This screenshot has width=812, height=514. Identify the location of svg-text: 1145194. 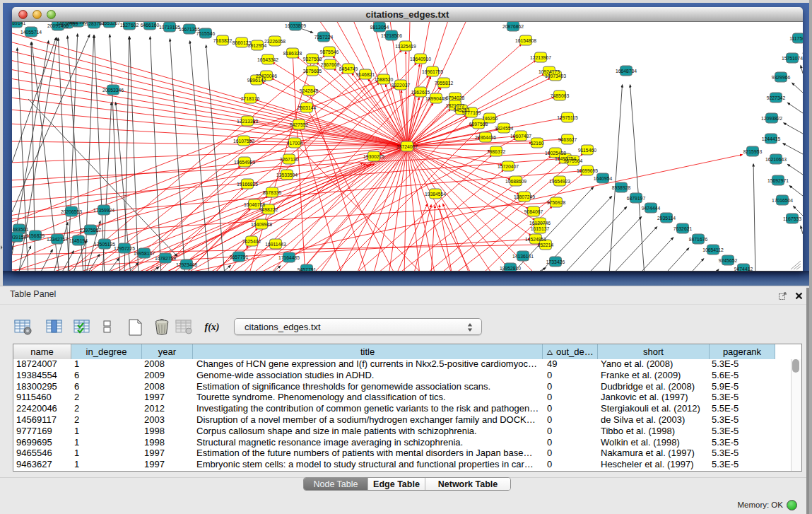
(78, 240).